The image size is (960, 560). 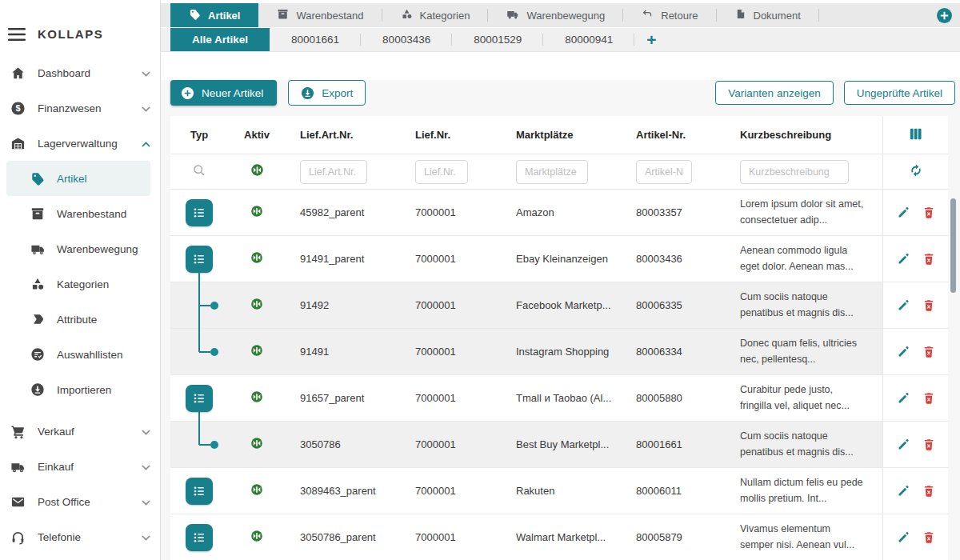 What do you see at coordinates (552, 172) in the screenshot?
I see `filter-marktplaetze-input` at bounding box center [552, 172].